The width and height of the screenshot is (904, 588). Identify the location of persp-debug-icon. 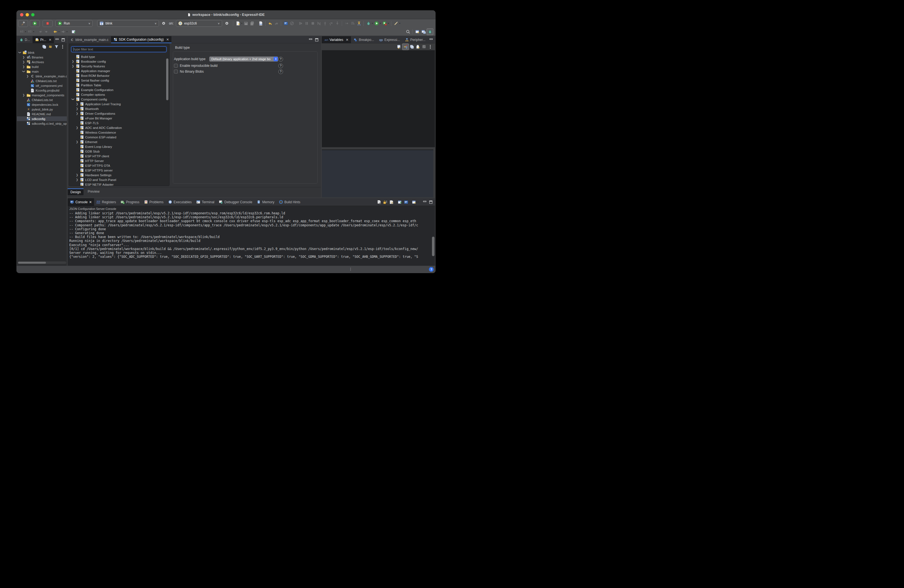
(430, 32).